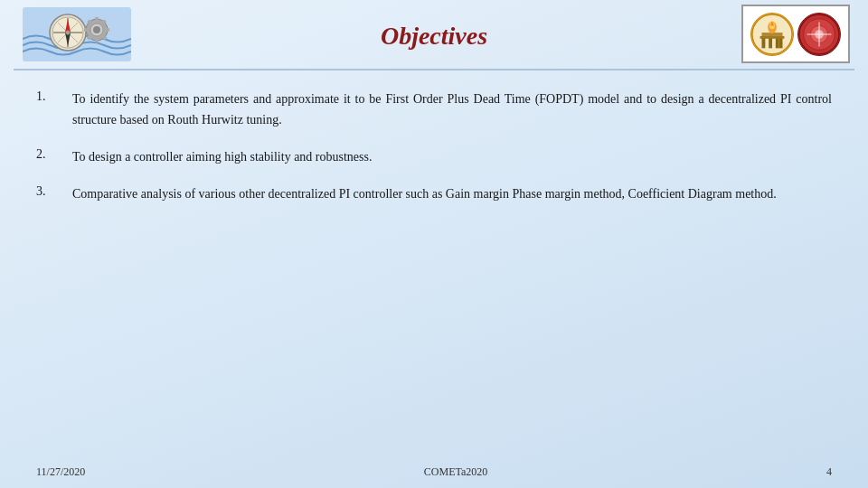 The height and width of the screenshot is (488, 868). I want to click on logo-left, so click(77, 34).